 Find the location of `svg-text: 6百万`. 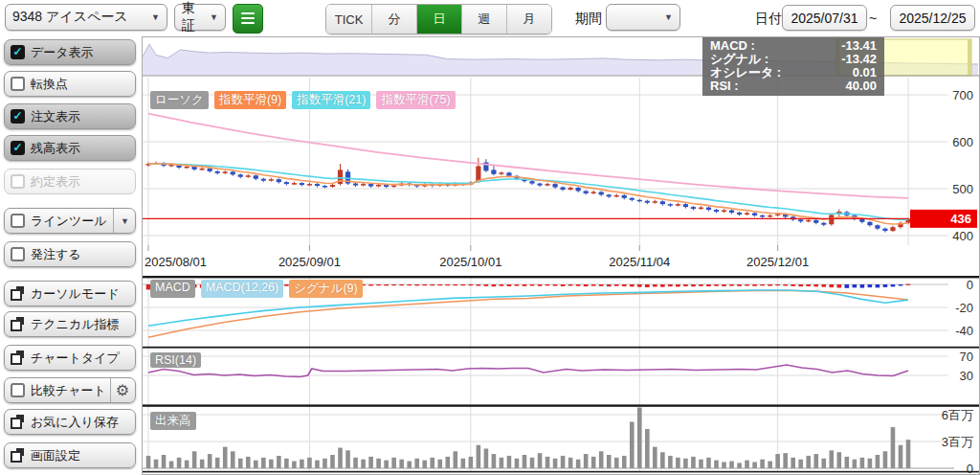

svg-text: 6百万 is located at coordinates (957, 416).